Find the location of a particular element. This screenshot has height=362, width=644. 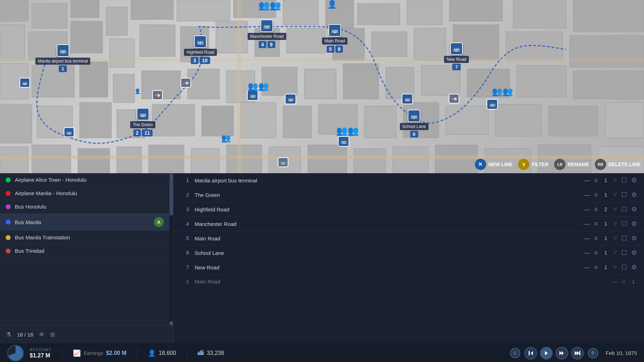

branch-icon-4: ⑂ is located at coordinates (615, 224).